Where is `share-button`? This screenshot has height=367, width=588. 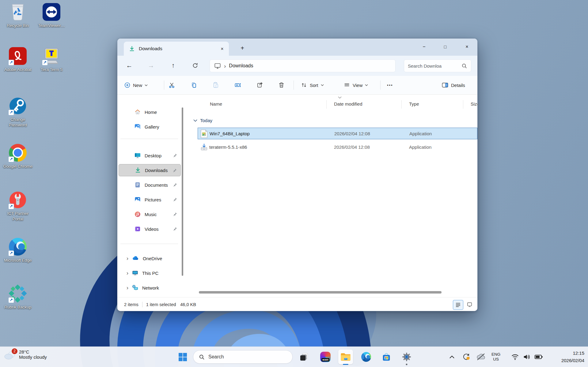
share-button is located at coordinates (260, 85).